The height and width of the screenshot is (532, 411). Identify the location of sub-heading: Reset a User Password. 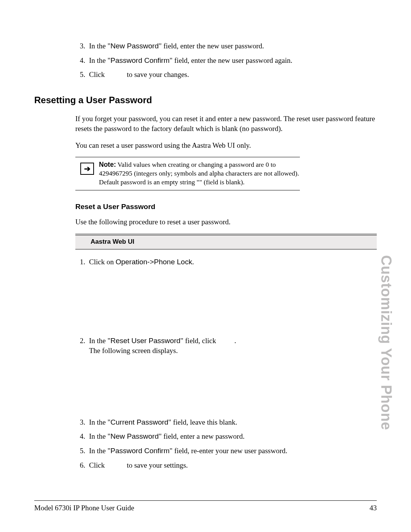
(226, 207).